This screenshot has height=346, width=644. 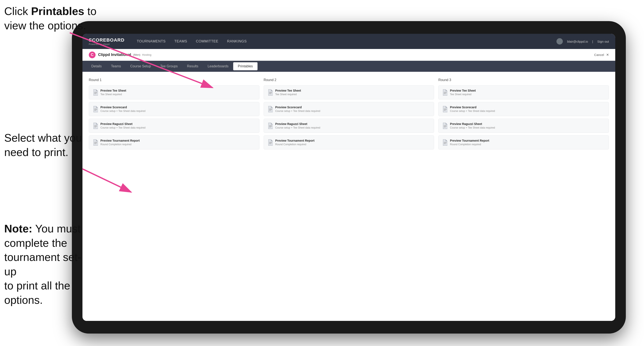 What do you see at coordinates (120, 142) in the screenshot?
I see `round1-tournament-report-info: Preview Tournament Report Round Completi…` at bounding box center [120, 142].